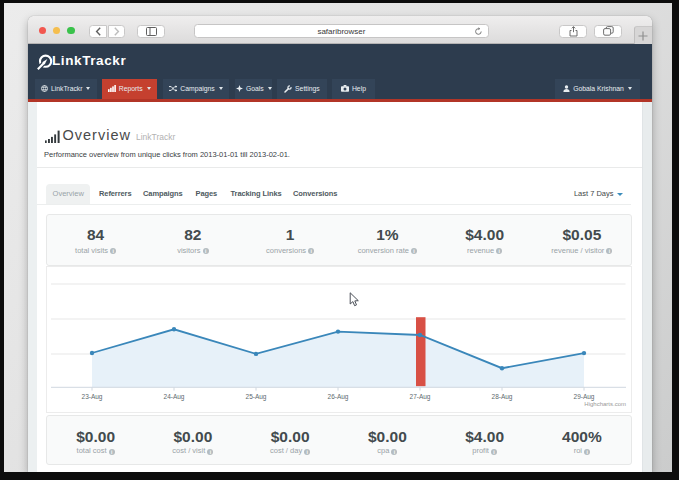 The width and height of the screenshot is (679, 480). Describe the element at coordinates (92, 397) in the screenshot. I see `svg-text: 23-Aug` at that location.